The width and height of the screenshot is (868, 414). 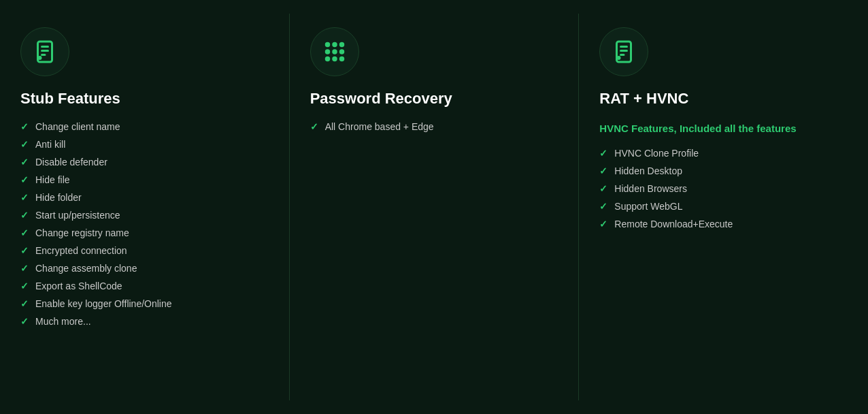 What do you see at coordinates (724, 153) in the screenshot?
I see `list-item: ✓HVNC Clone Profile` at bounding box center [724, 153].